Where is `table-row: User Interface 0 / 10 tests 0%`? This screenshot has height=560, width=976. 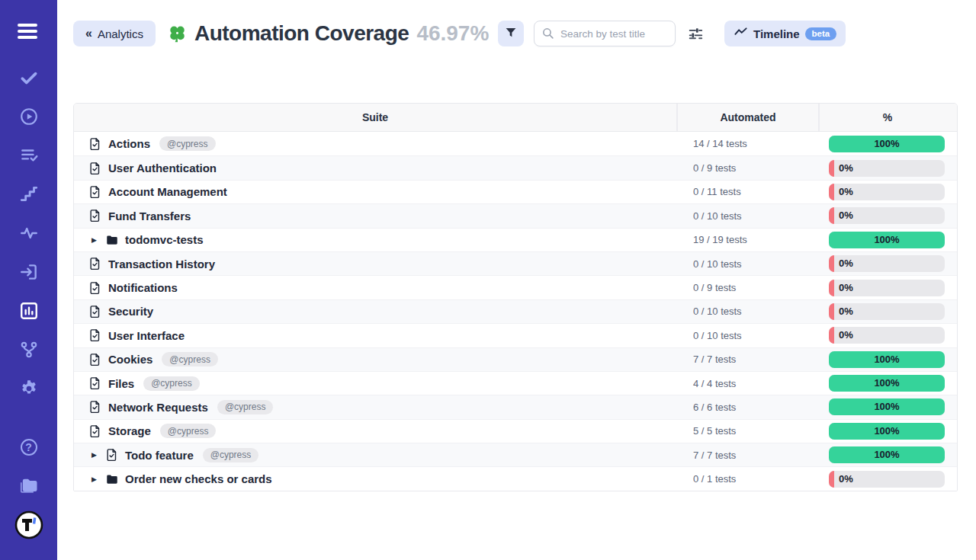
table-row: User Interface 0 / 10 tests 0% is located at coordinates (515, 335).